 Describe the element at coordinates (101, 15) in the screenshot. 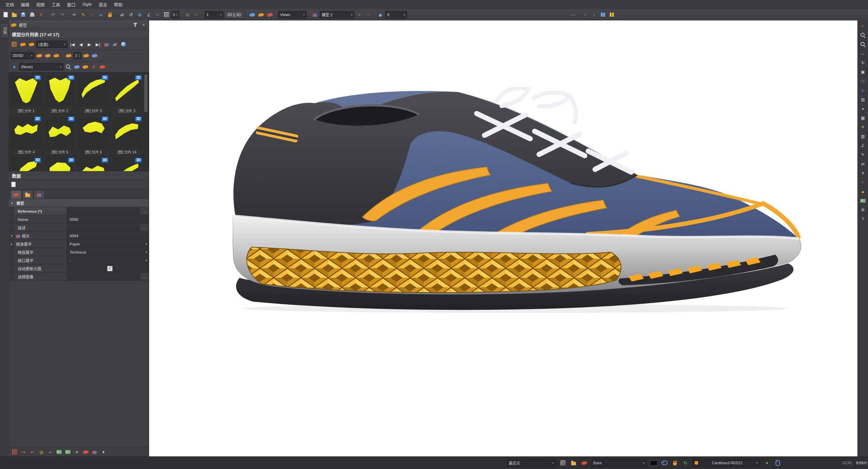

I see `link-icon: ∞` at that location.